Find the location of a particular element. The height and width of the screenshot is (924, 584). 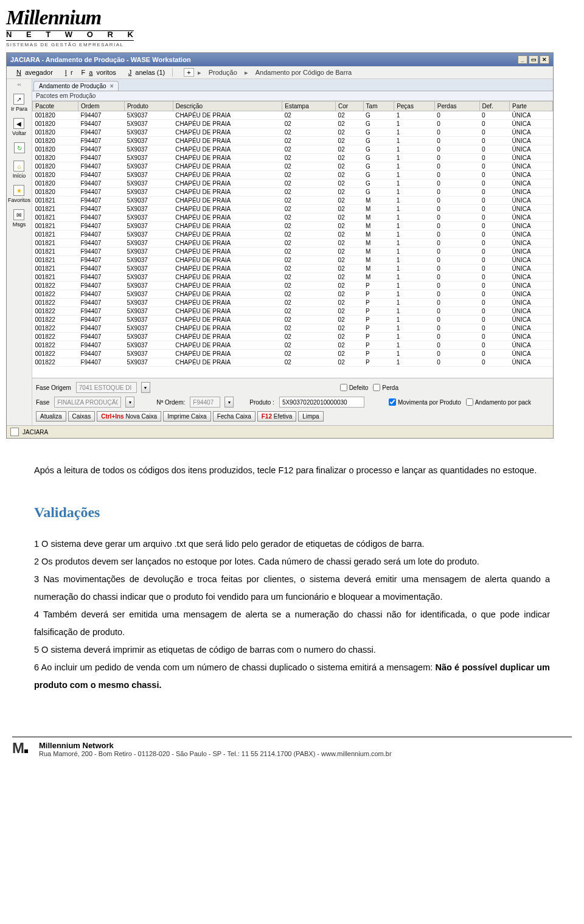

sidebar-voltar: ◀ Voltar is located at coordinates (19, 127).